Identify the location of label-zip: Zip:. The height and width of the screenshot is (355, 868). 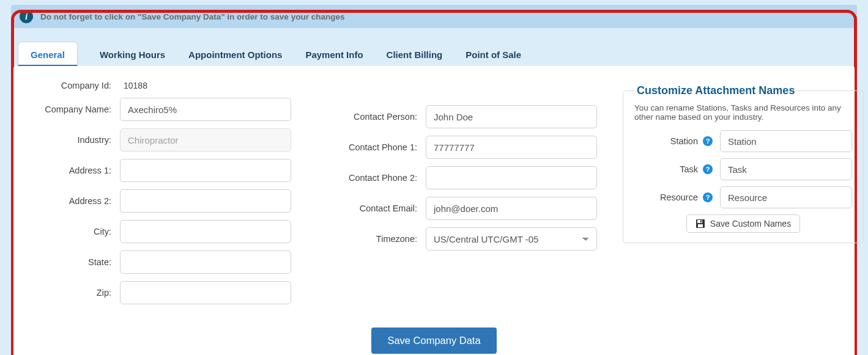
(74, 293).